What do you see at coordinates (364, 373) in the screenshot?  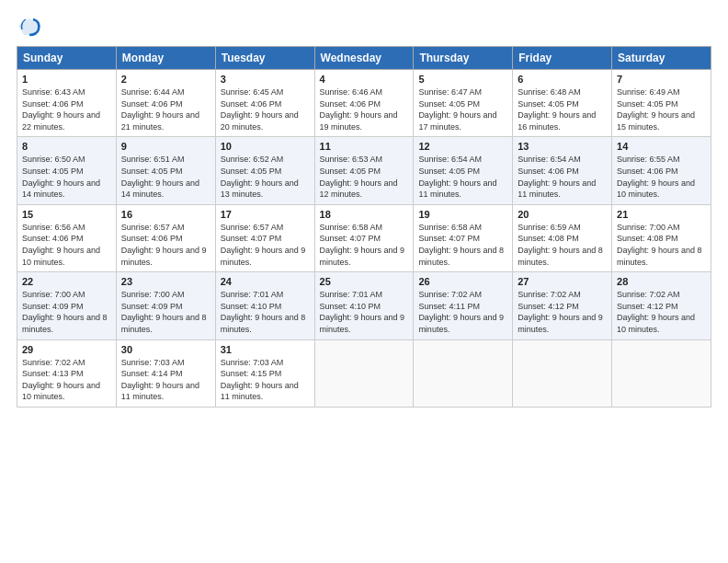 I see `calendar-week-row: 29Sunrise: 7:02 AMSunset: 4:13 PMDayligh…` at bounding box center [364, 373].